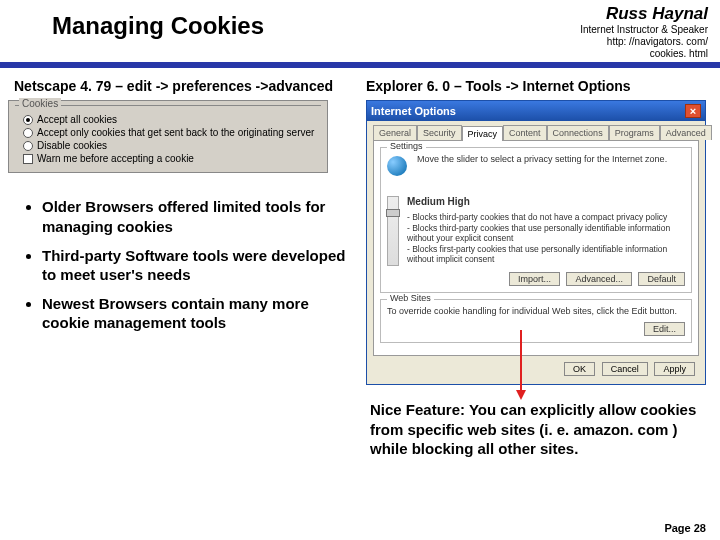 Image resolution: width=720 pixels, height=540 pixels. I want to click on author-url2: cookies. html, so click(644, 54).